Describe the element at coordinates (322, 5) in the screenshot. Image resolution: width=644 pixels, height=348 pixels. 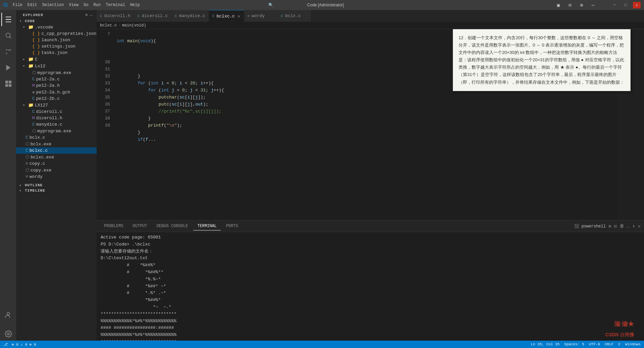
I see `titlebar: ⧉ File Edit Selection View Go Run Termin…` at that location.